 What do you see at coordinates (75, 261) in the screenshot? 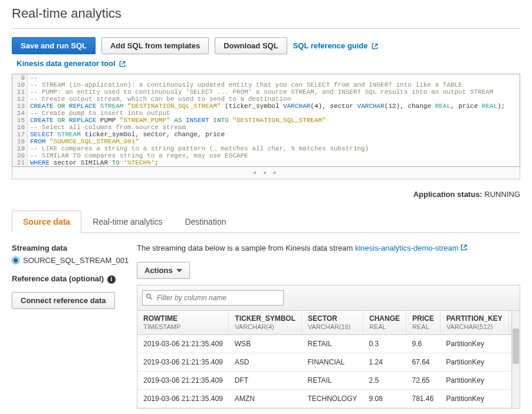
I see `stream-name: SOURCE_SQL_STREAM_001` at bounding box center [75, 261].